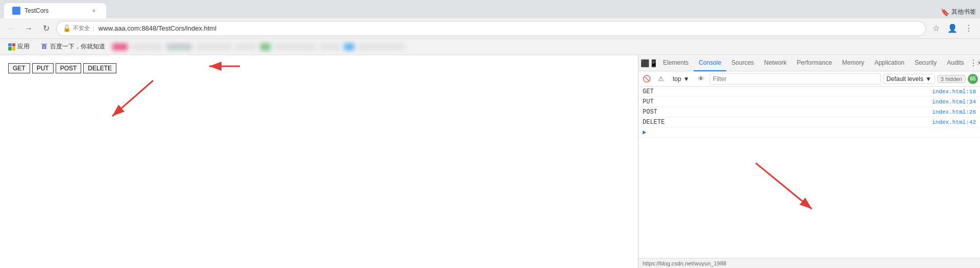  What do you see at coordinates (810, 63) in the screenshot?
I see `devtools-tabs: ⬛ 📱 Elements Console Sources Network Per…` at bounding box center [810, 63].